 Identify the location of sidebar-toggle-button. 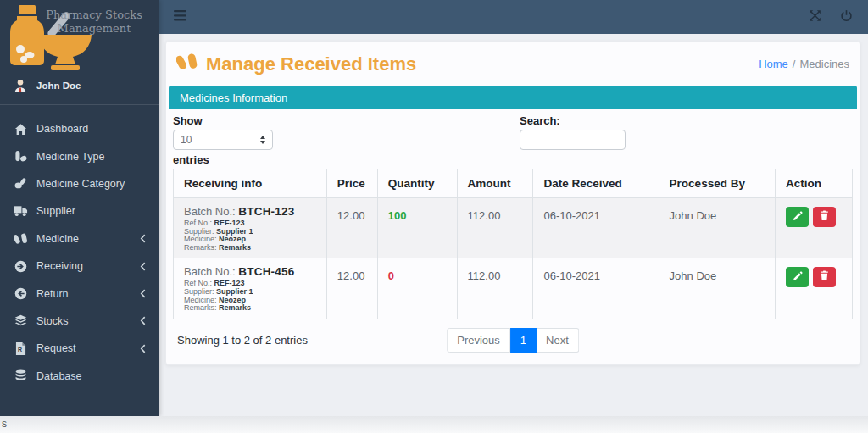
(180, 17).